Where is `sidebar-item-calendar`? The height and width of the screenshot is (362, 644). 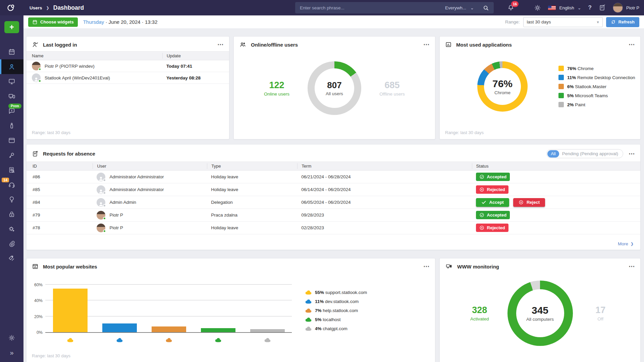 sidebar-item-calendar is located at coordinates (12, 52).